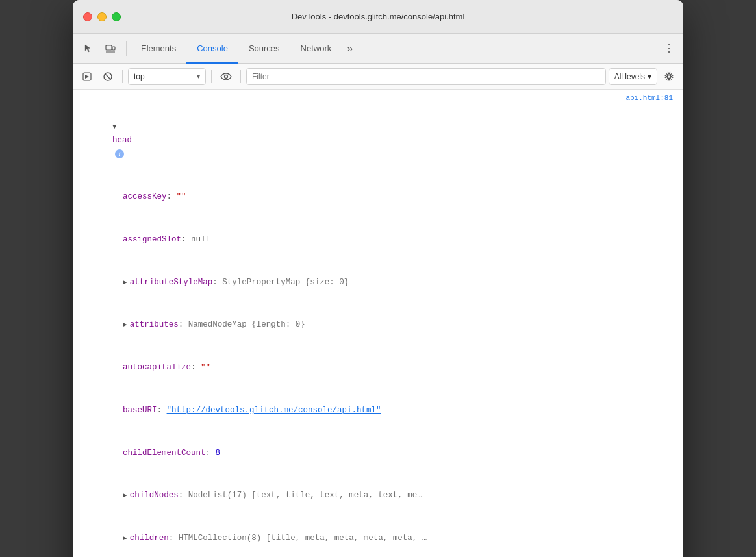 This screenshot has height=557, width=756. What do you see at coordinates (125, 282) in the screenshot?
I see `expand-toggle-attributeStyleMap: ▶` at bounding box center [125, 282].